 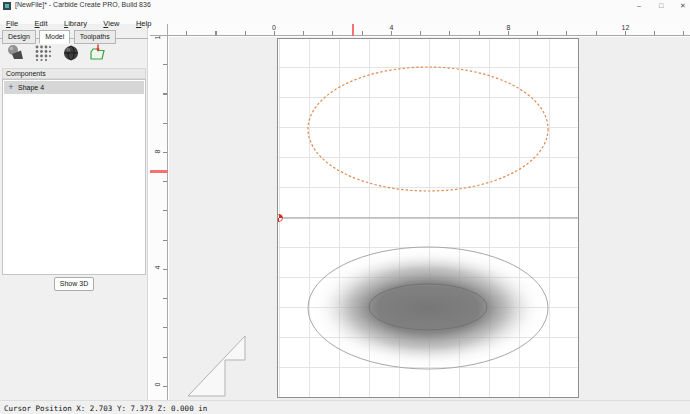 I want to click on cursor-x-marker, so click(x=353, y=30).